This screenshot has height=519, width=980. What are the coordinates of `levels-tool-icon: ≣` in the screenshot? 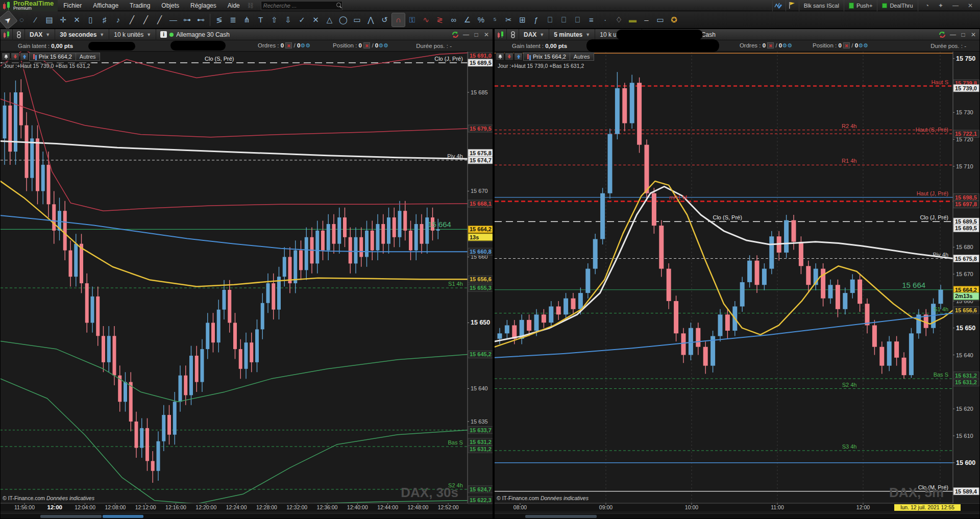 It's located at (233, 20).